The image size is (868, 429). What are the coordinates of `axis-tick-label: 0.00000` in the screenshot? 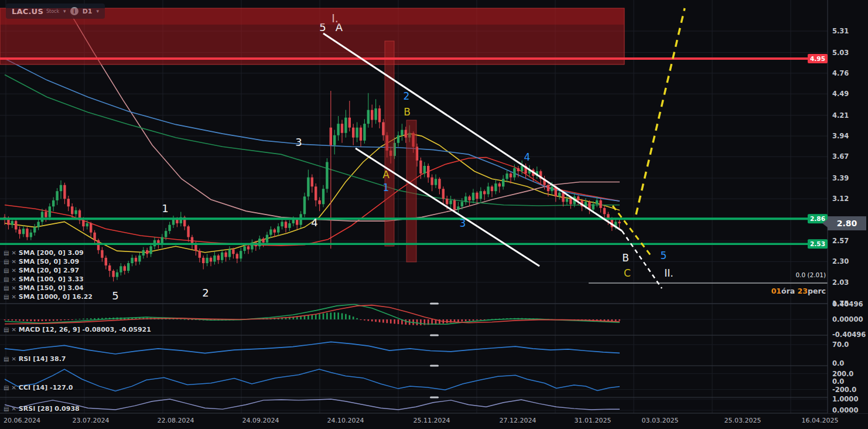 It's located at (848, 319).